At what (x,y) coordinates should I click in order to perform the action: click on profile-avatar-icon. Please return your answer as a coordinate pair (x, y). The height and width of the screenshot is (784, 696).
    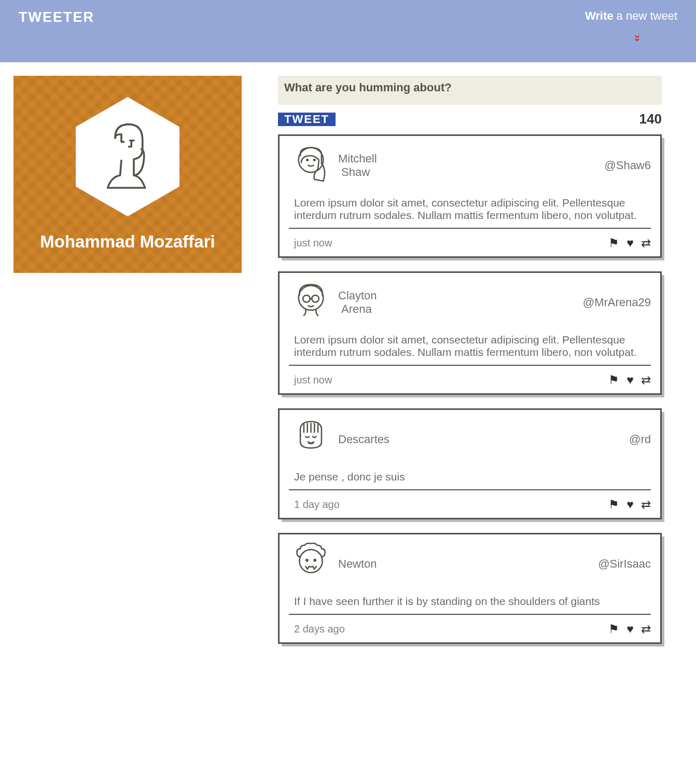
    Looking at the image, I should click on (128, 157).